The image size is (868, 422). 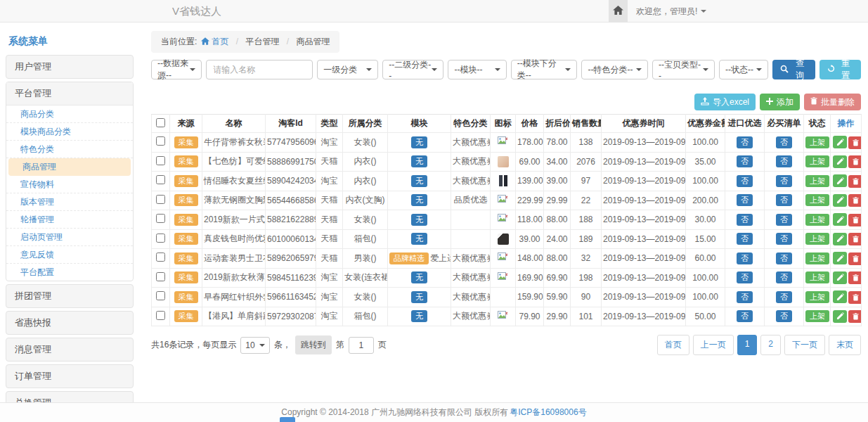 What do you see at coordinates (70, 149) in the screenshot?
I see `sidebar-item-feature-category: 特色分类` at bounding box center [70, 149].